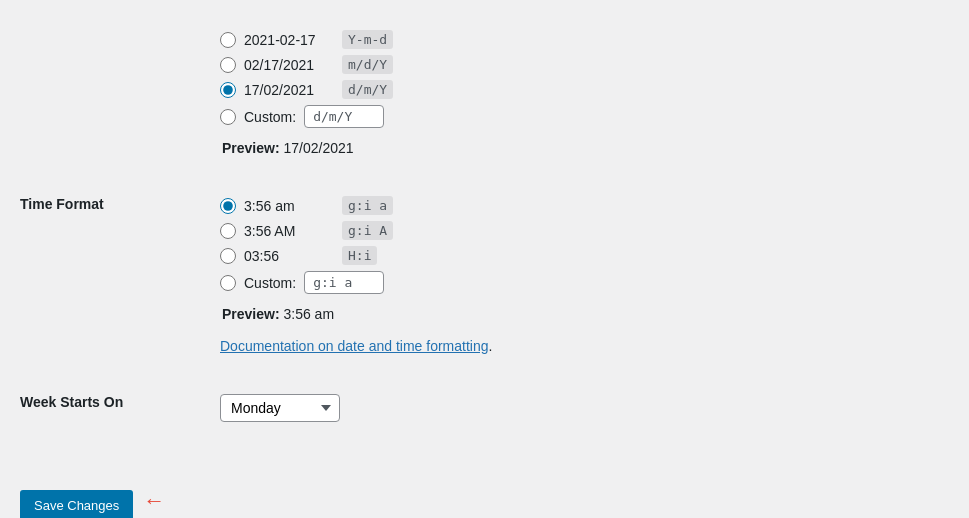  Describe the element at coordinates (251, 314) in the screenshot. I see `time-format-preview-label: Preview:` at that location.